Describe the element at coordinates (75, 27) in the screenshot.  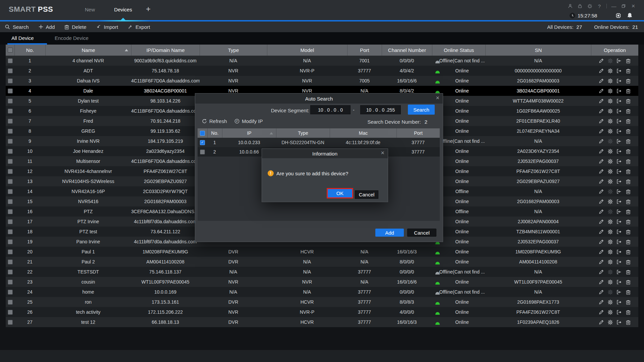
I see `delete-button: Delete` at that location.